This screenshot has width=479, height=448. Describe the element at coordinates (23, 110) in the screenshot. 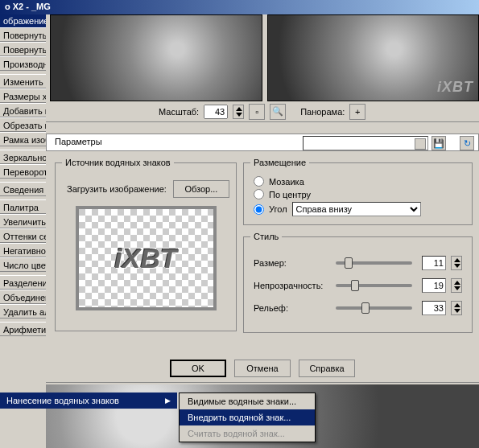

I see `menu-item: Добавить п` at that location.